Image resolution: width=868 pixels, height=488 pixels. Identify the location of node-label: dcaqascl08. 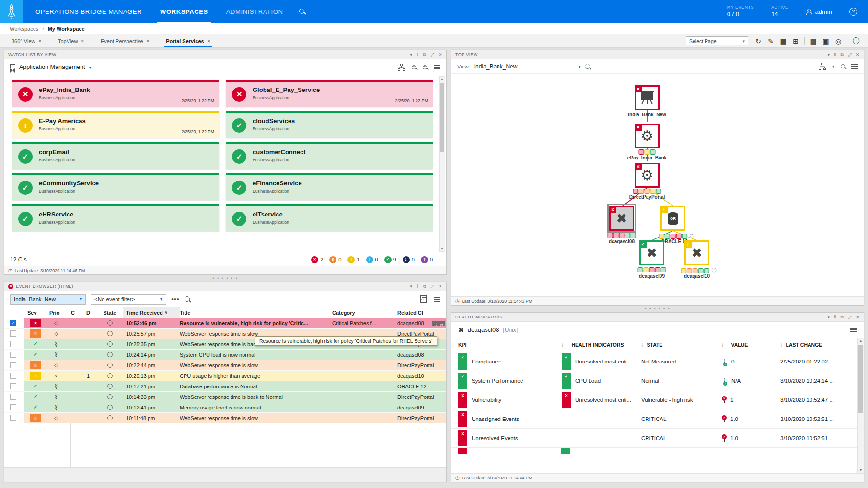
(622, 241).